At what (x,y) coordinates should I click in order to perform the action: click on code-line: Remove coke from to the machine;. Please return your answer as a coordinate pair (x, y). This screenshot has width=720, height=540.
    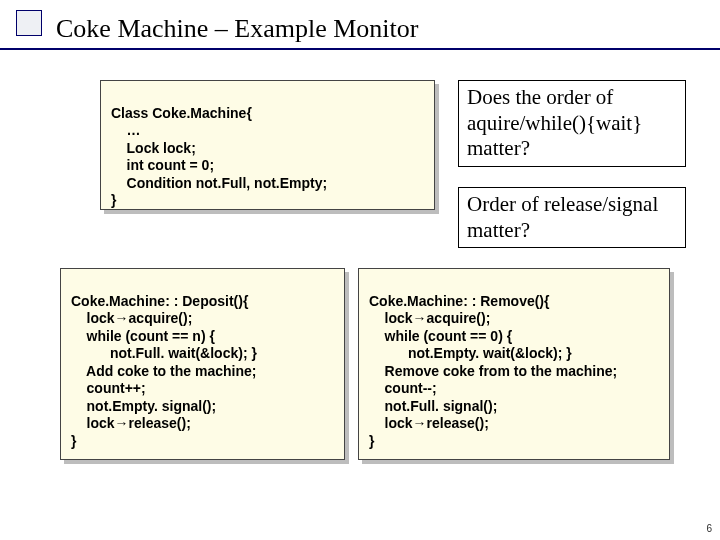
    Looking at the image, I should click on (493, 371).